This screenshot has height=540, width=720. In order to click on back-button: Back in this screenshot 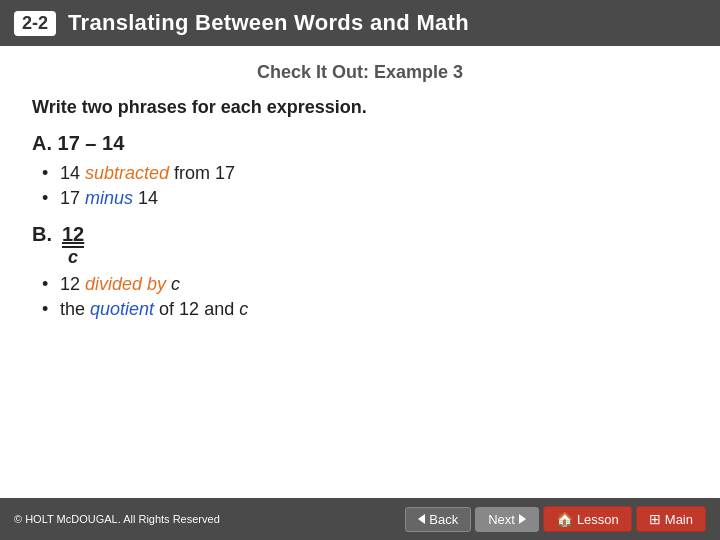, I will do `click(438, 520)`.